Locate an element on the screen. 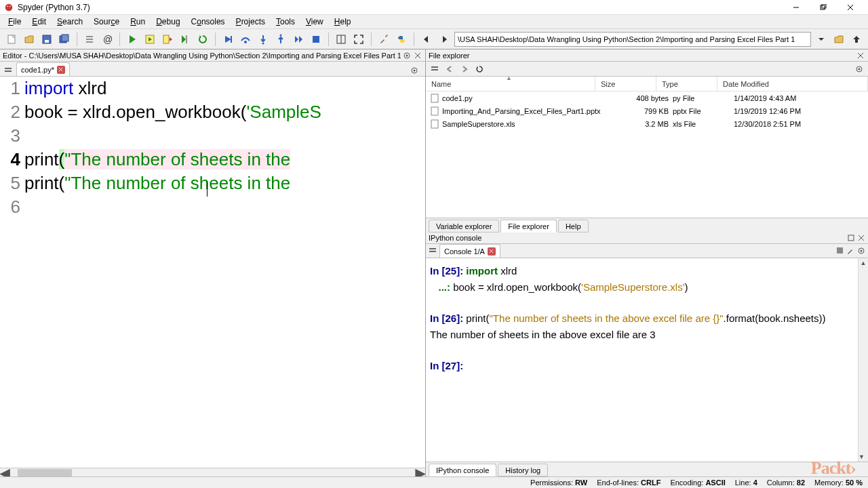 The height and width of the screenshot is (488, 868). file-row: Importing_And_Parsing_Excel_Files_Part1.… is located at coordinates (647, 111).